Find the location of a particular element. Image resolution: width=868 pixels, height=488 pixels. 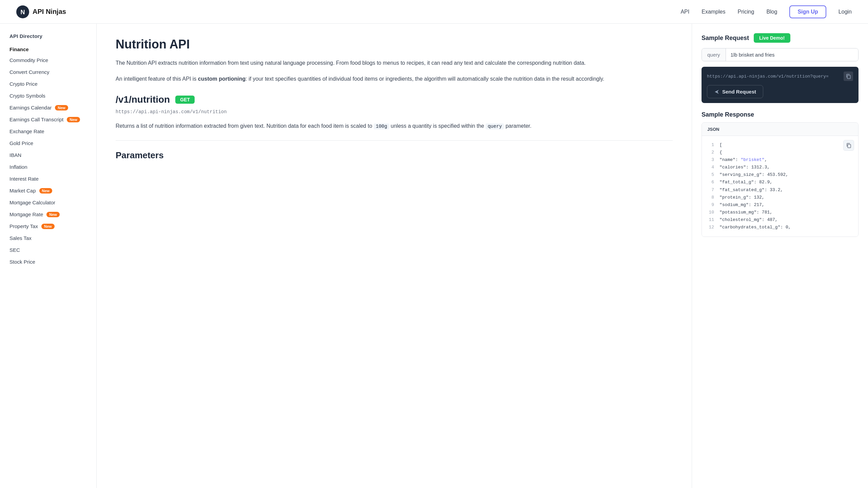

sidebar-item-crypto-symbols: Crypto Symbols is located at coordinates (48, 96).